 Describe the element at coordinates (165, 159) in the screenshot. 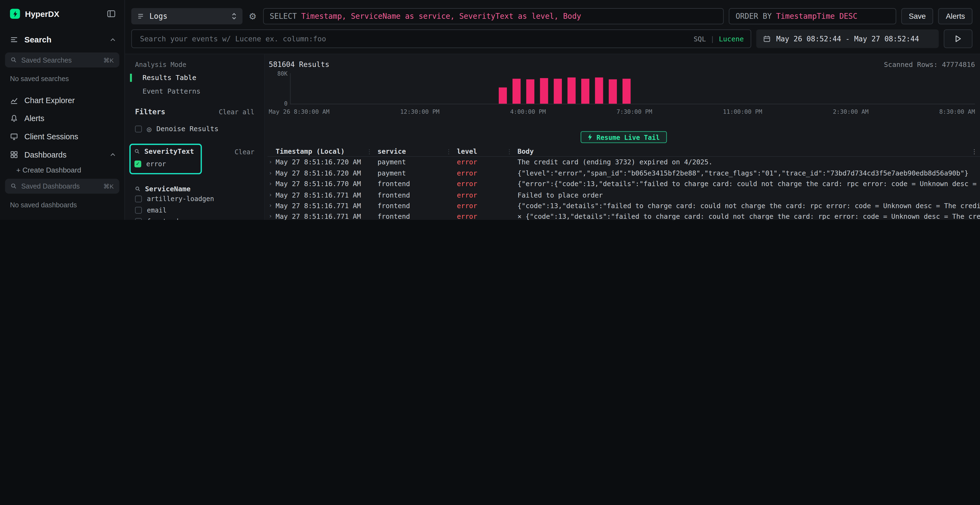

I see `severity-highlight-box: SeverityText ✓ error` at that location.